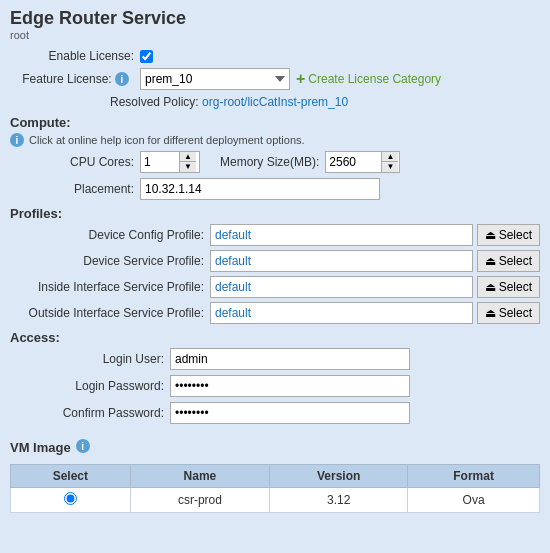  Describe the element at coordinates (75, 189) in the screenshot. I see `placement-label: Placement:` at that location.